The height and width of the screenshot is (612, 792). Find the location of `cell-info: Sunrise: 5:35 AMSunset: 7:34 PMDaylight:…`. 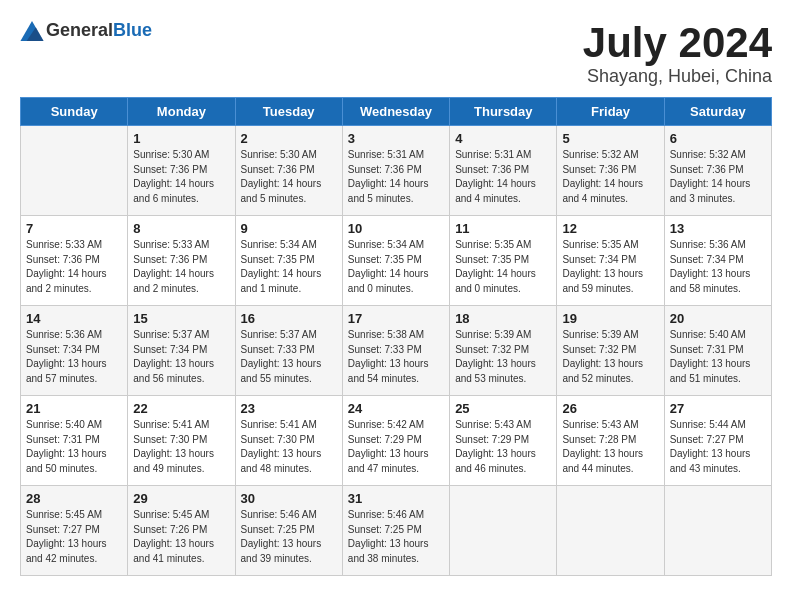

cell-info: Sunrise: 5:35 AMSunset: 7:34 PMDaylight:… is located at coordinates (610, 267).